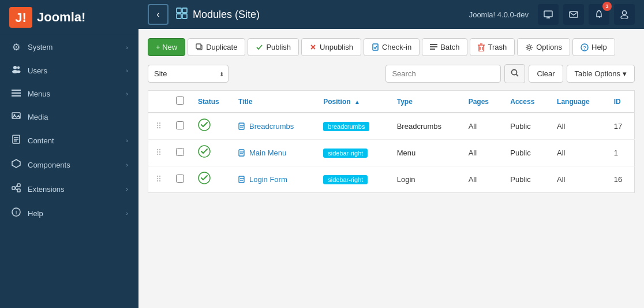  Describe the element at coordinates (357, 102) in the screenshot. I see `sort-asc-icon: ▲` at that location.